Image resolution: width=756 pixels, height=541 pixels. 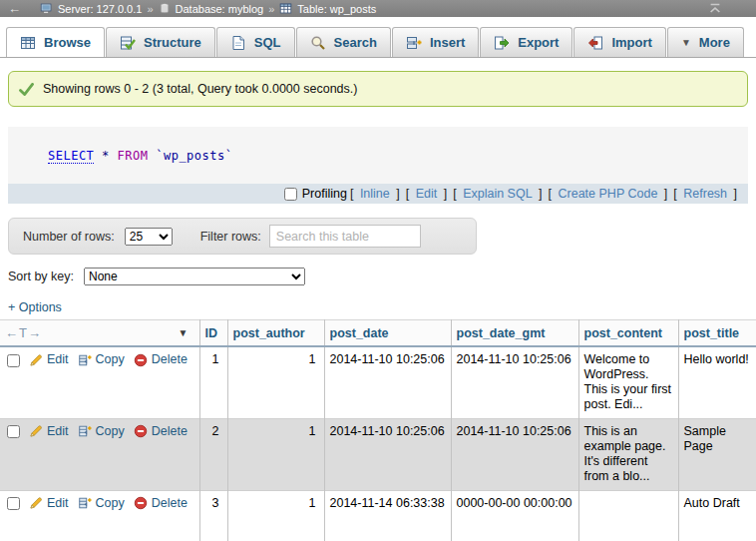 What do you see at coordinates (213, 382) in the screenshot?
I see `cell-id: 1` at bounding box center [213, 382].